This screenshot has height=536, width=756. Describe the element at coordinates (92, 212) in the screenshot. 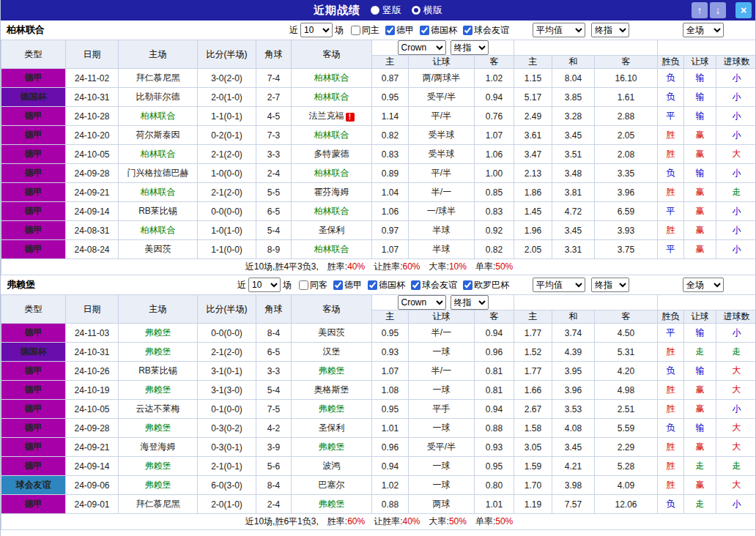

I see `match-date: 24-09-14` at that location.